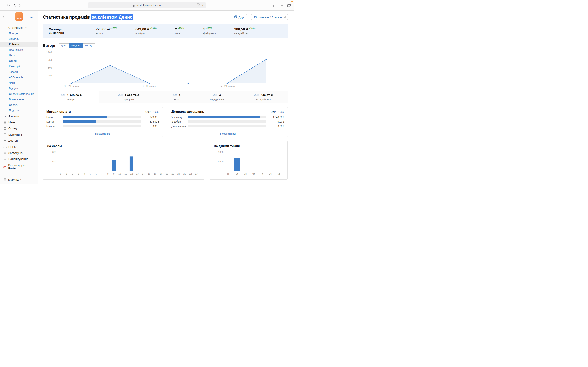 This screenshot has height=367, width=588. What do you see at coordinates (50, 75) in the screenshot?
I see `svg-text: 250` at bounding box center [50, 75].